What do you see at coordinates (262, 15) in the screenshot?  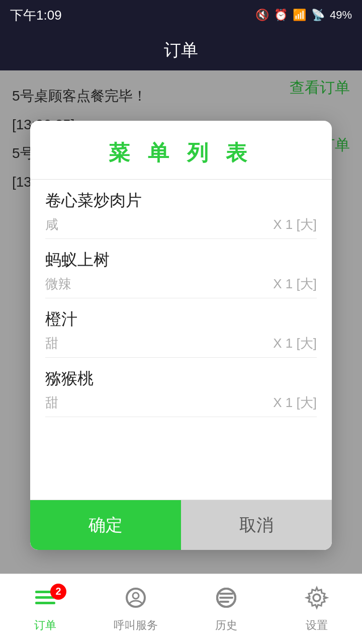 I see `mute-icon: 🔇` at bounding box center [262, 15].